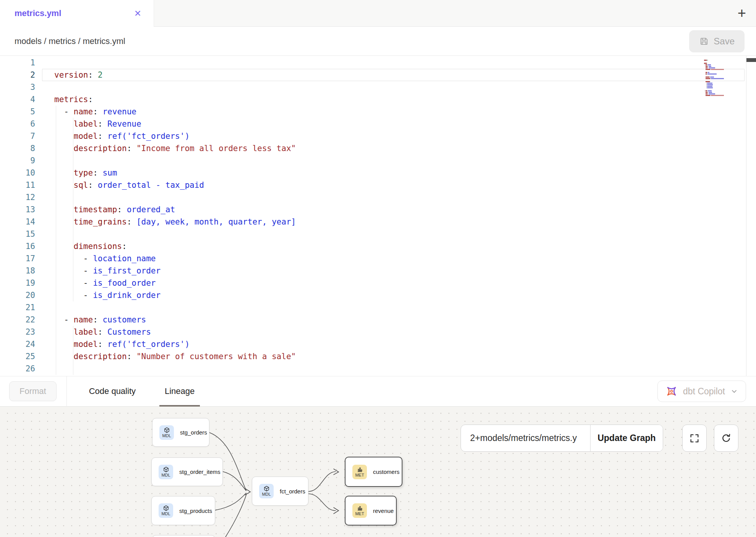 The width and height of the screenshot is (756, 537). Describe the element at coordinates (18, 271) in the screenshot. I see `line-number: 18` at that location.